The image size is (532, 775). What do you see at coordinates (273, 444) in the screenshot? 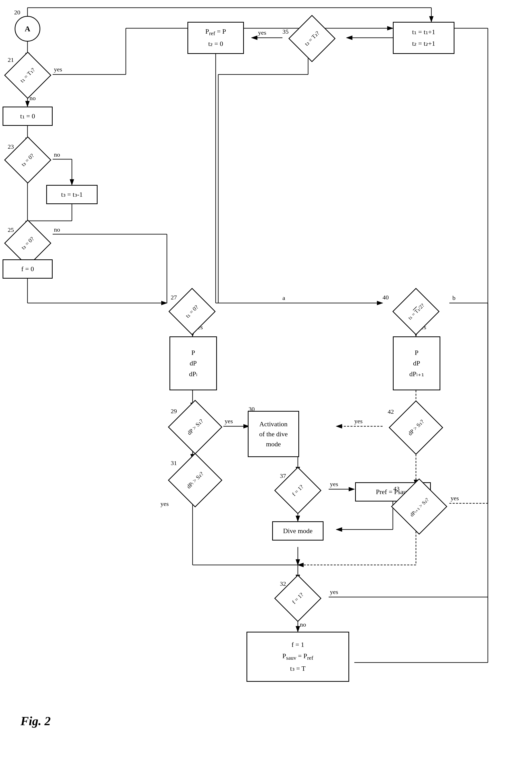
I see `rect-30-line3: mode` at bounding box center [273, 444].